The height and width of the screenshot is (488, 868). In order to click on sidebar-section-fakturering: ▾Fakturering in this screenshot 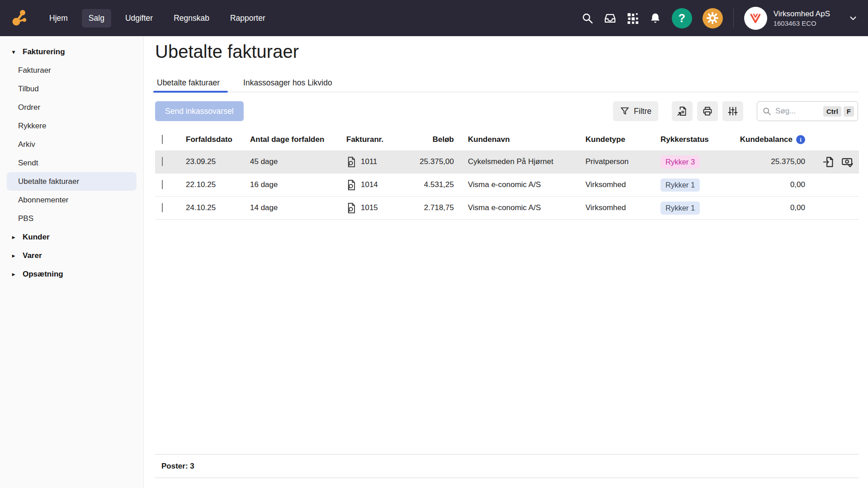, I will do `click(71, 52)`.